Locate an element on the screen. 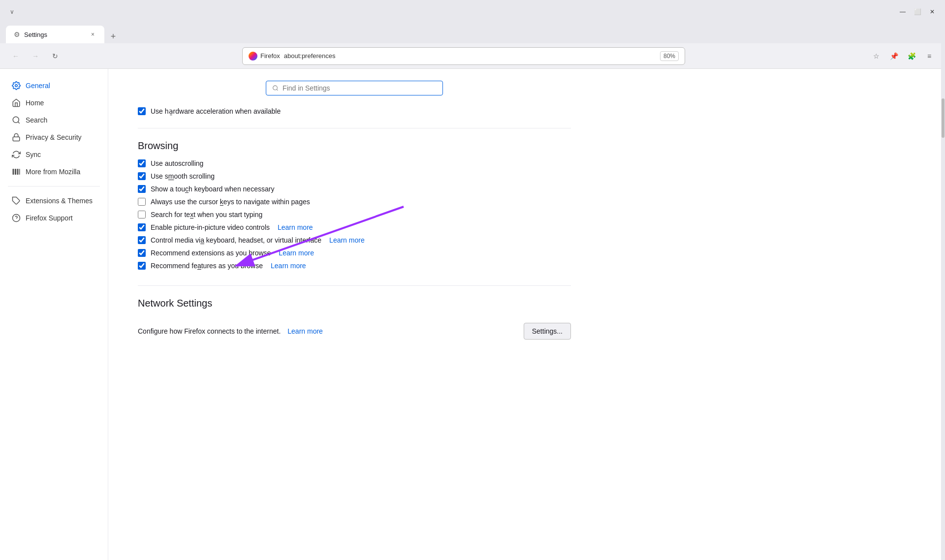 The width and height of the screenshot is (945, 560). network-learn-more: Learn more is located at coordinates (305, 331).